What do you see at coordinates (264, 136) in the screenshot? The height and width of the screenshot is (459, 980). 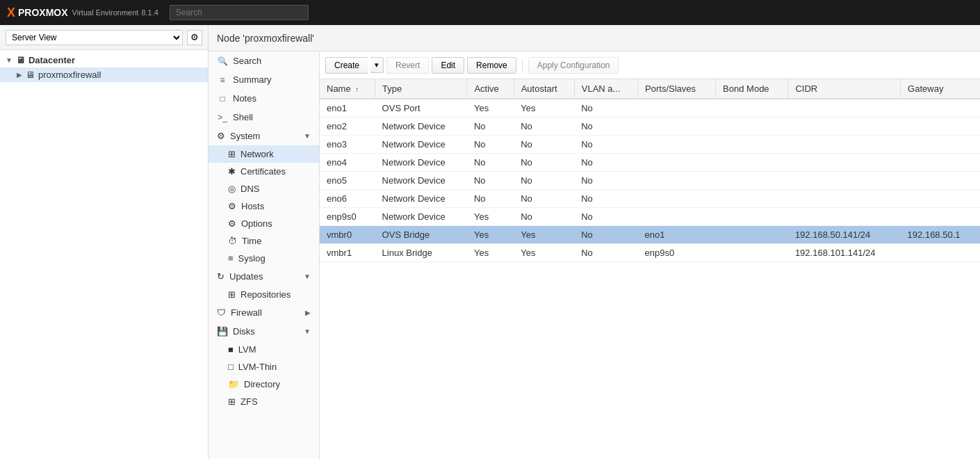 I see `nav-system: ⚙ System ▼` at bounding box center [264, 136].